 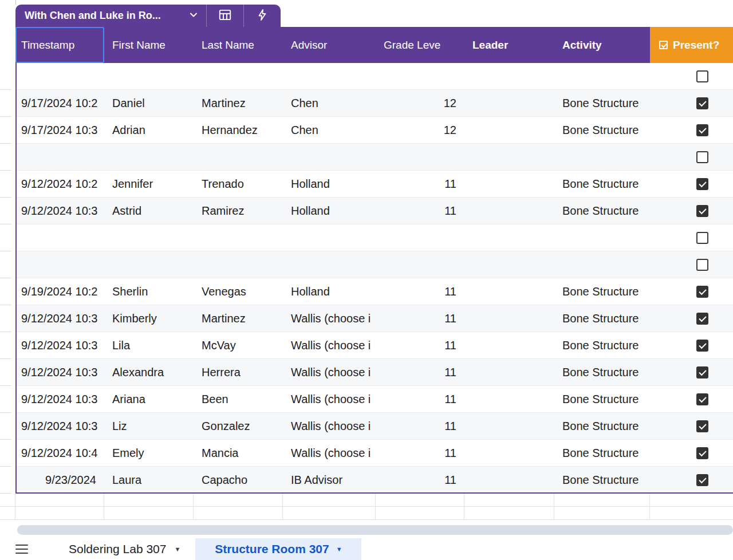 I want to click on cell-grade_level: 12, so click(x=420, y=130).